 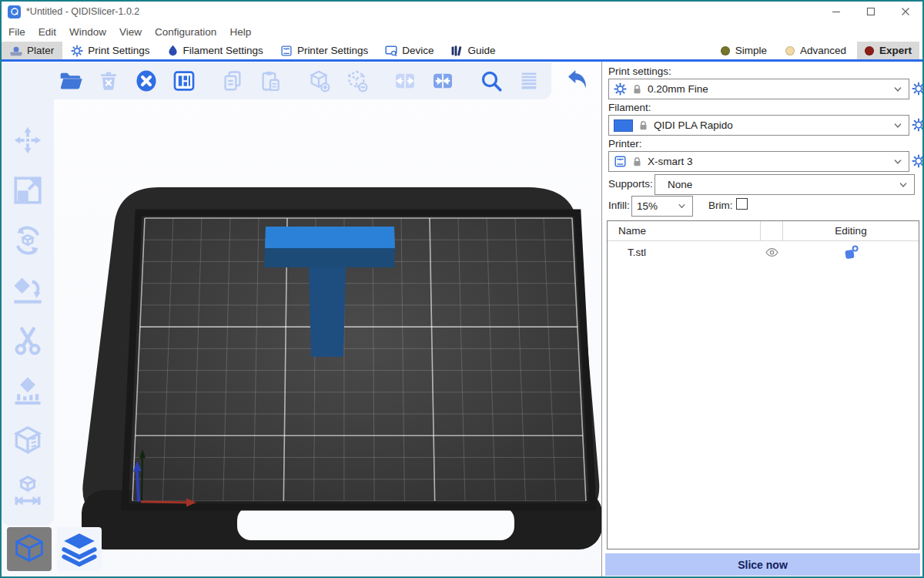 I want to click on rotate-icon, so click(x=28, y=240).